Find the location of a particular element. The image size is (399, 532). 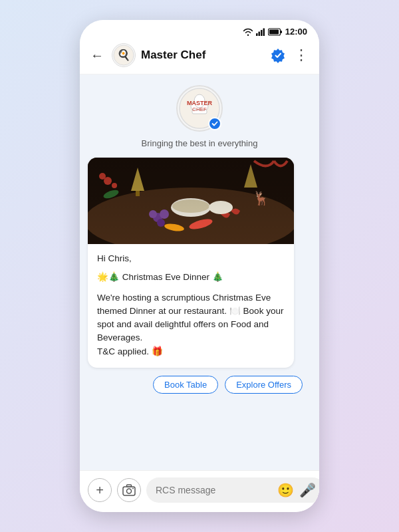

app-bar: ← 🍳 Master Chef ⋮ is located at coordinates (200, 57).